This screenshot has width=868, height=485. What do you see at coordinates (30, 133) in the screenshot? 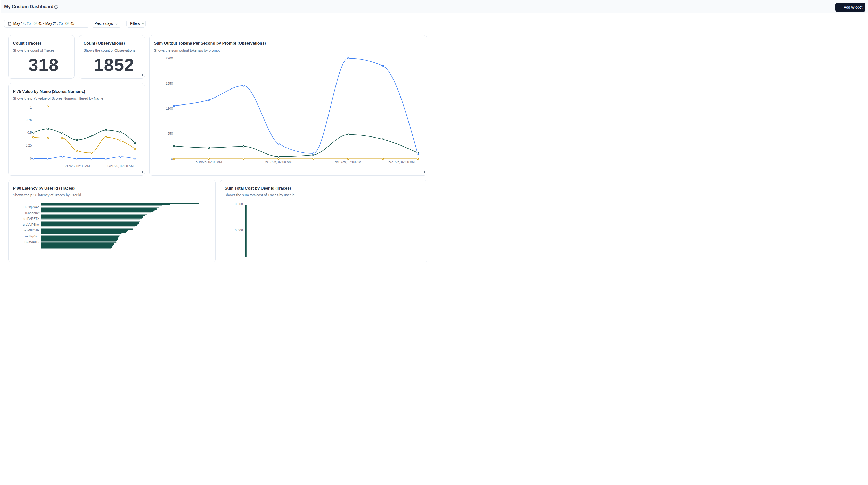
I see `svg-text: 0.5` at bounding box center [30, 133].